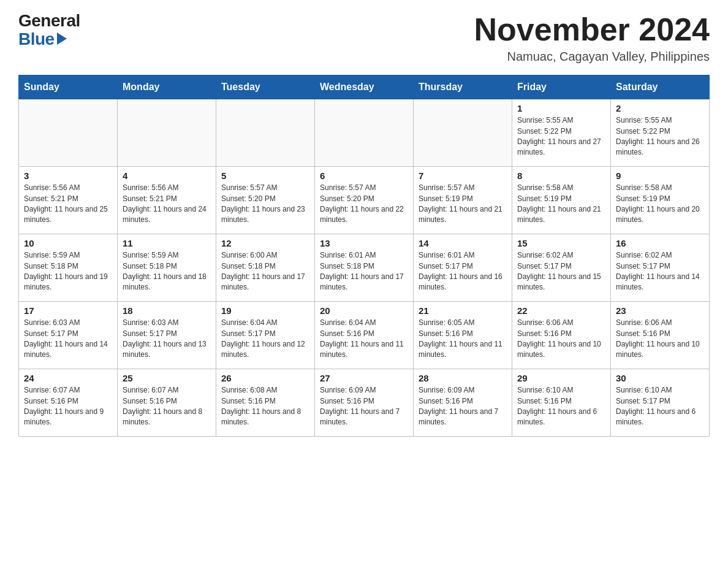  What do you see at coordinates (463, 378) in the screenshot?
I see `day-number: 28` at bounding box center [463, 378].